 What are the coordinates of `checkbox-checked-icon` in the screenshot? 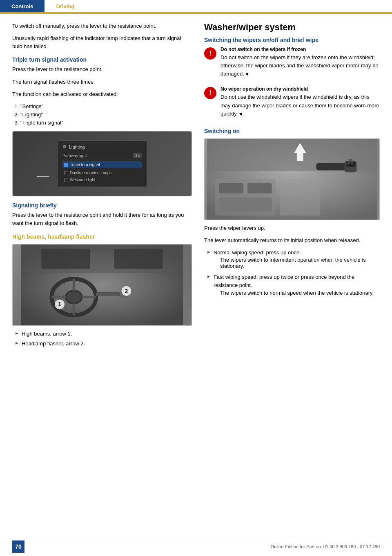 It's located at (66, 165).